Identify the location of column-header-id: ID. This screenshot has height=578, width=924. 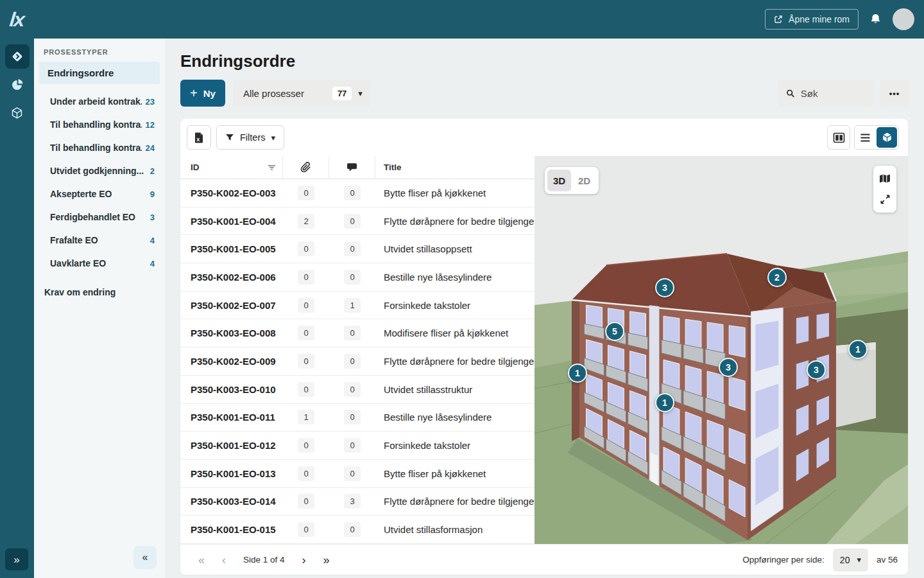
(232, 167).